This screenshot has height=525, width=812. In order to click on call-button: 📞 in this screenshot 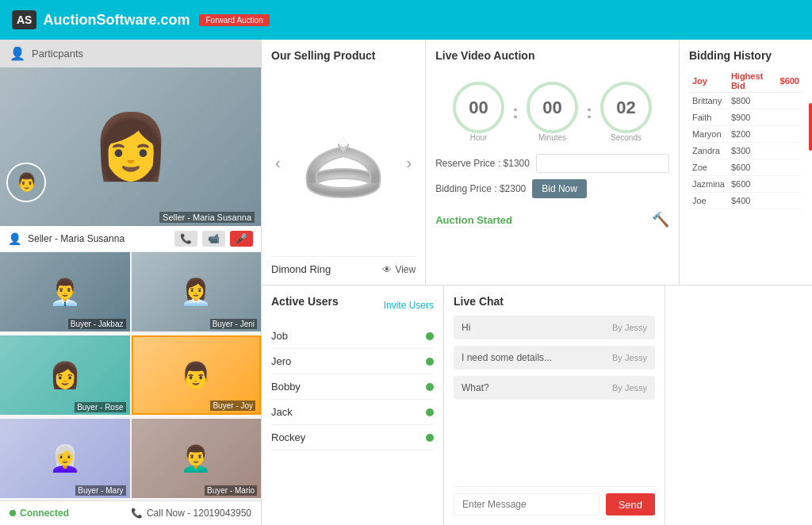, I will do `click(186, 239)`.